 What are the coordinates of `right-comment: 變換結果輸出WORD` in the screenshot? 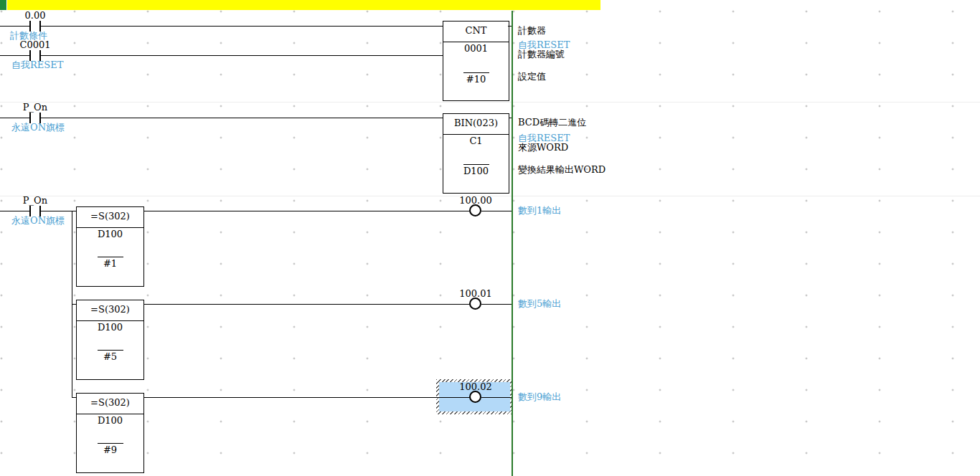 It's located at (562, 170).